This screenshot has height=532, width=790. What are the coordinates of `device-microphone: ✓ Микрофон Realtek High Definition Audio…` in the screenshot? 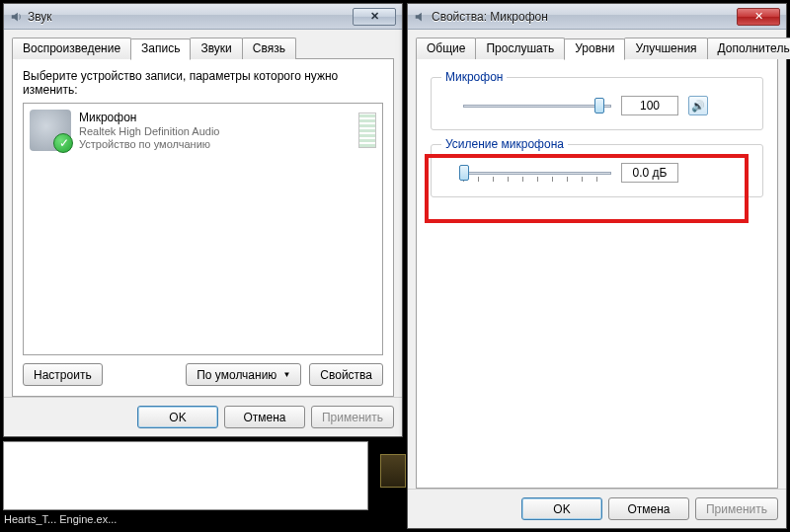 It's located at (203, 130).